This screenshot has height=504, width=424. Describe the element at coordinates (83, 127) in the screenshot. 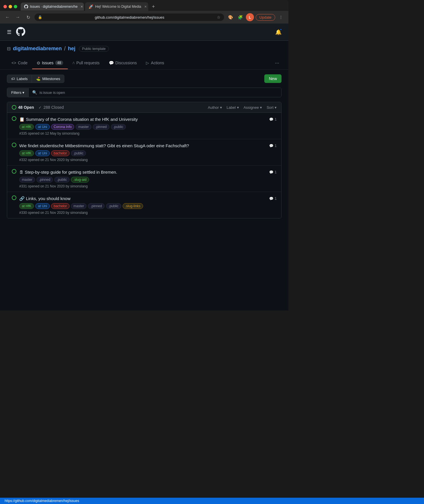

I see `label-tag: master` at that location.